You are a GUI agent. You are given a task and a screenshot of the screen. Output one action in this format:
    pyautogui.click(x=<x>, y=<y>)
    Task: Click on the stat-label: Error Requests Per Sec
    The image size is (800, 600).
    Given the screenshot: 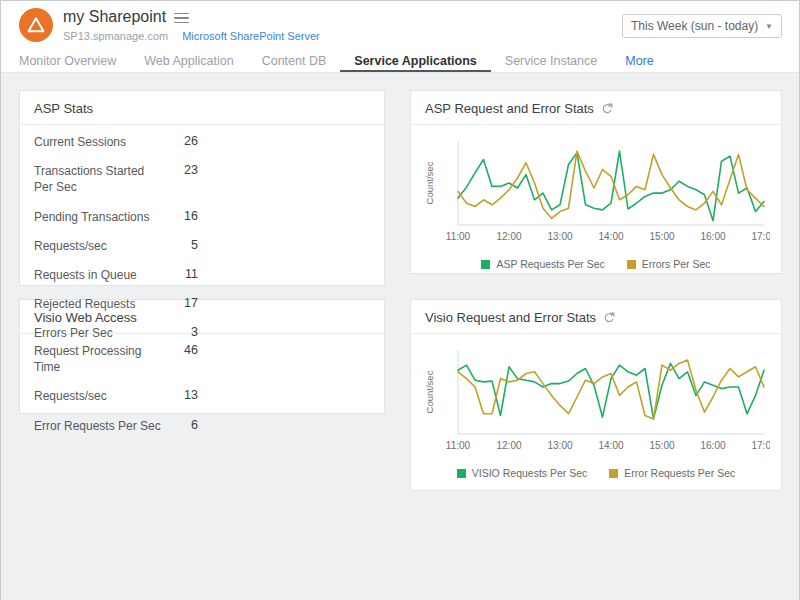 What is the action you would take?
    pyautogui.click(x=98, y=426)
    